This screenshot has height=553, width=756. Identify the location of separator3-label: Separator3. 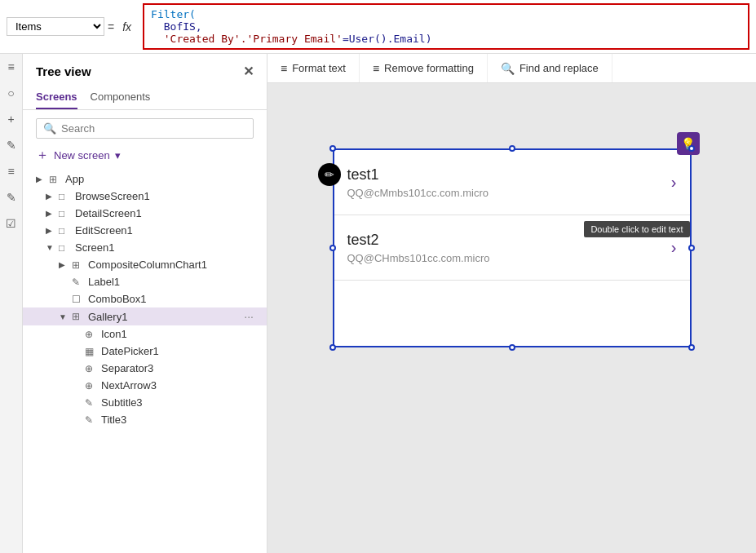
(178, 369).